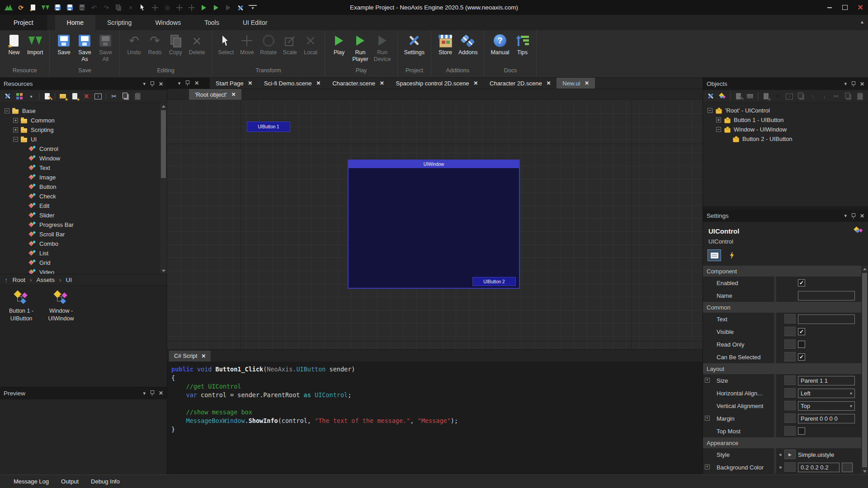  What do you see at coordinates (98, 96) in the screenshot?
I see `rename-icon` at bounding box center [98, 96].